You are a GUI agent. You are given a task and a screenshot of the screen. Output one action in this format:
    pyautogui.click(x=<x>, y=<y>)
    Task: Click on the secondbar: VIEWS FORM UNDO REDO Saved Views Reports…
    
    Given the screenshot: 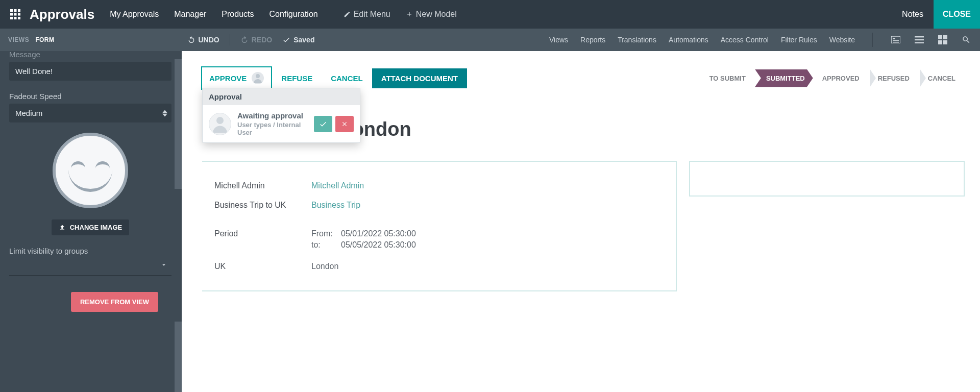 What is the action you would take?
    pyautogui.click(x=490, y=40)
    